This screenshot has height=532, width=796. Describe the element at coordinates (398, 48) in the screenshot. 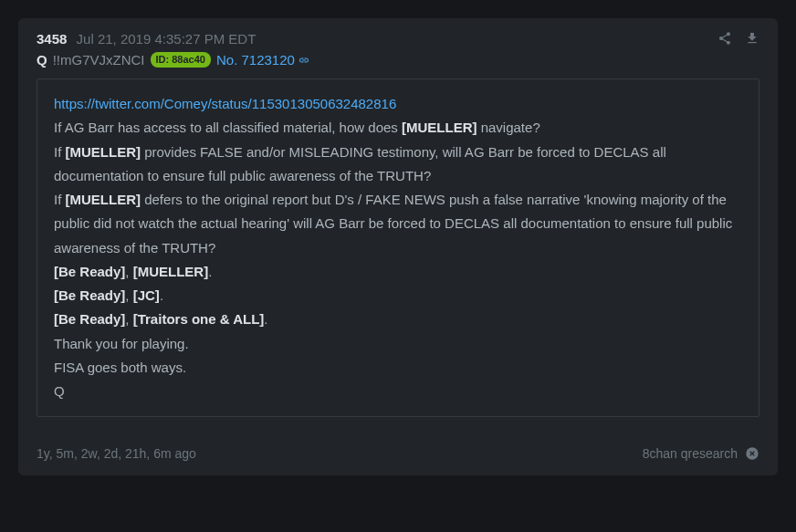

I see `post-header: 3458 Jul 21, 2019 4:35:27 PM EDT Q !!mG7…` at that location.